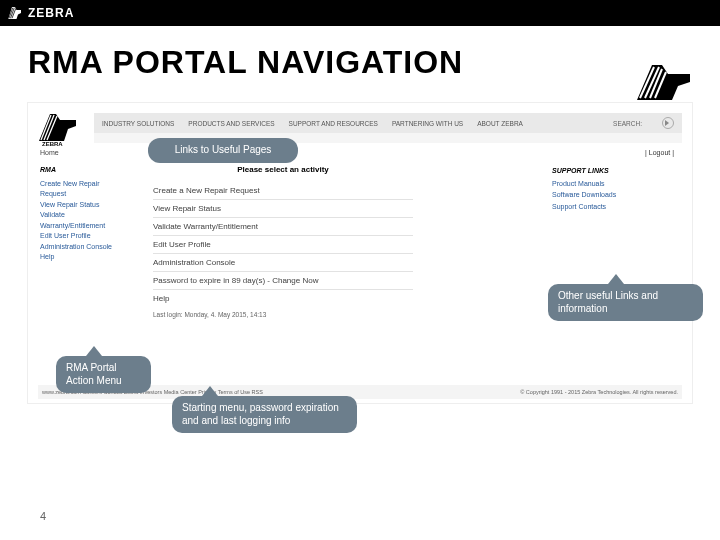  Describe the element at coordinates (608, 302) in the screenshot. I see `callout-text: Other useful Links and information` at that location.